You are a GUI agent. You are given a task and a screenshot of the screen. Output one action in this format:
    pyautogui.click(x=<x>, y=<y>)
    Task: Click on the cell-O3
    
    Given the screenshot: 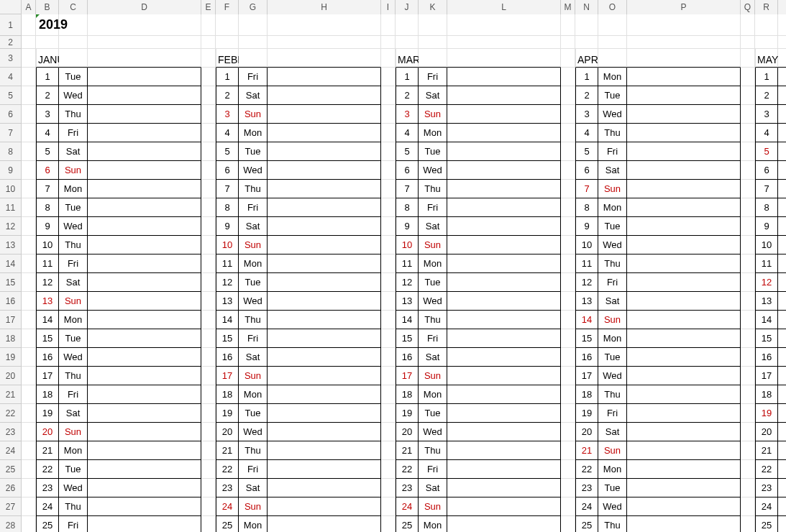 What is the action you would take?
    pyautogui.click(x=613, y=58)
    